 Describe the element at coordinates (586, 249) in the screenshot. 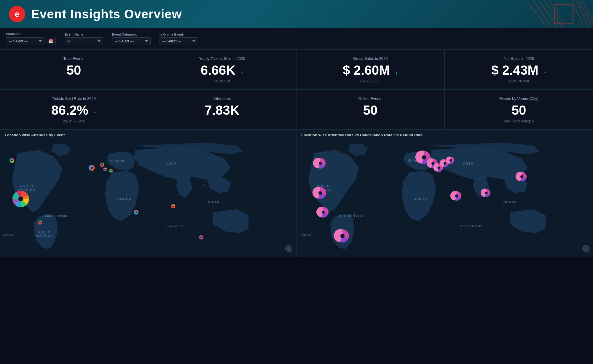

I see `map2-info-button: i` at that location.